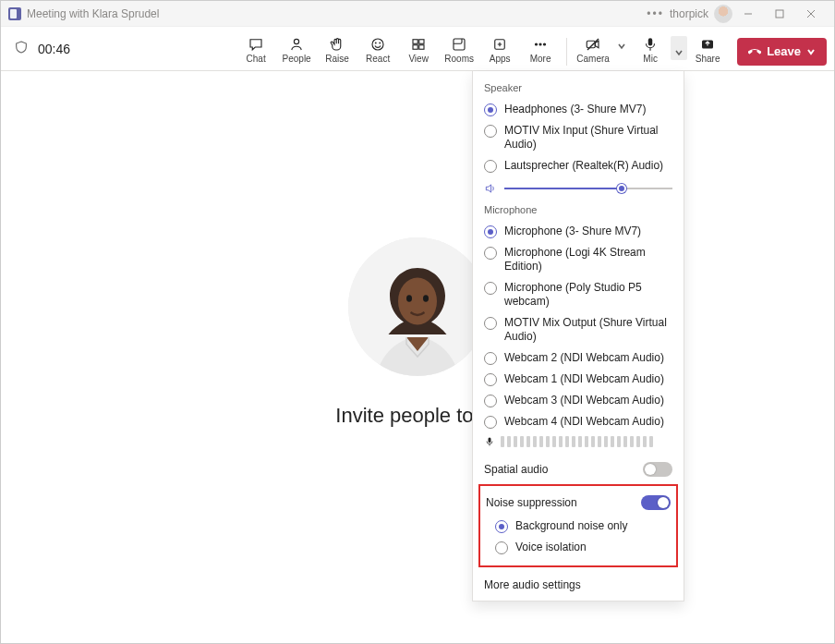 This screenshot has height=644, width=835. What do you see at coordinates (578, 138) in the screenshot?
I see `speaker-option-1: MOTIV Mix Input (Shure Virtual Audio)` at bounding box center [578, 138].